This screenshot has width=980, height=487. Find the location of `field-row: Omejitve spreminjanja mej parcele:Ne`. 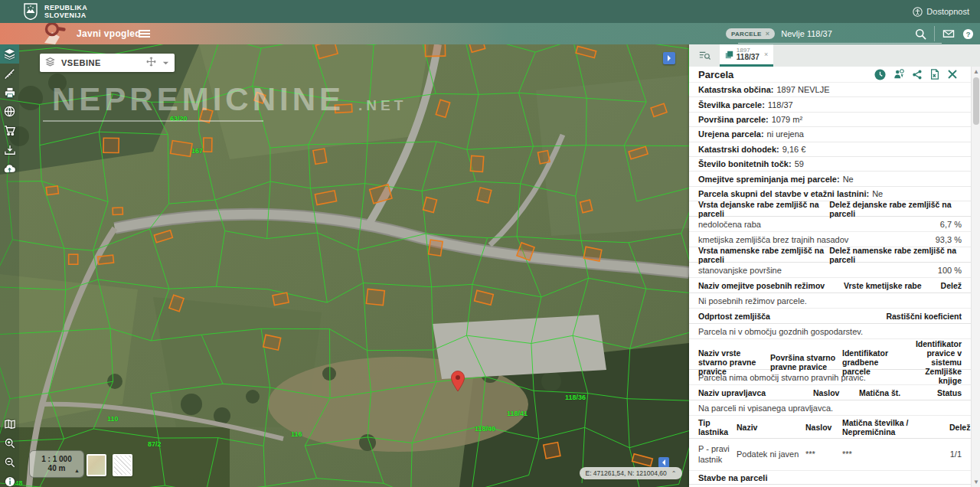

field-row: Omejitve spreminjanja mej parcele:Ne is located at coordinates (830, 179).